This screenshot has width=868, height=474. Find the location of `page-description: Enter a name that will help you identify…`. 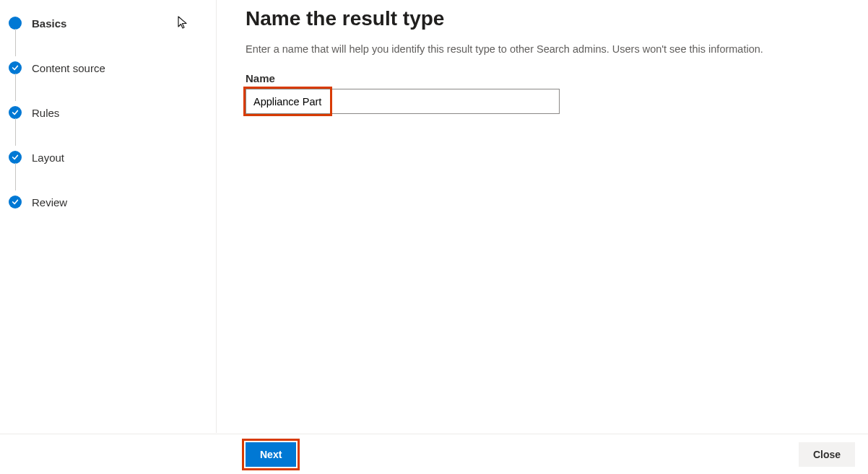

page-description: Enter a name that will help you identify… is located at coordinates (542, 49).